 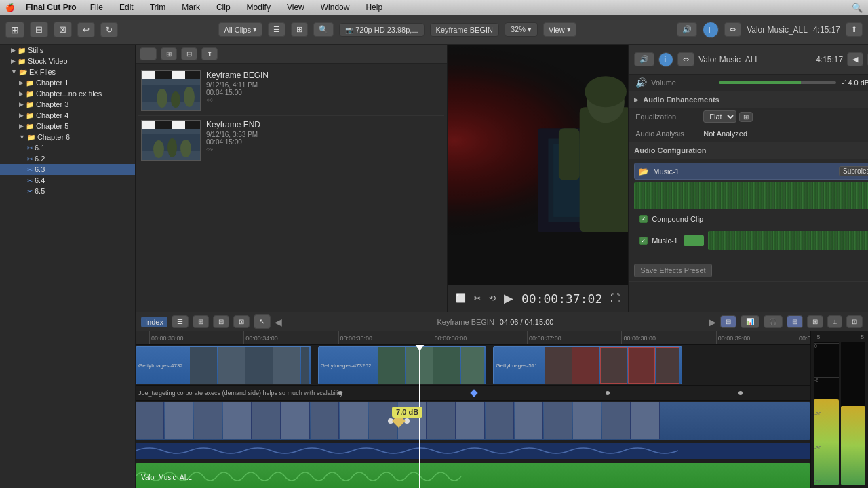 What do you see at coordinates (840, 409) in the screenshot?
I see `audio-meters: -5 -5 0 -6 -20 -30 -50` at bounding box center [840, 409].